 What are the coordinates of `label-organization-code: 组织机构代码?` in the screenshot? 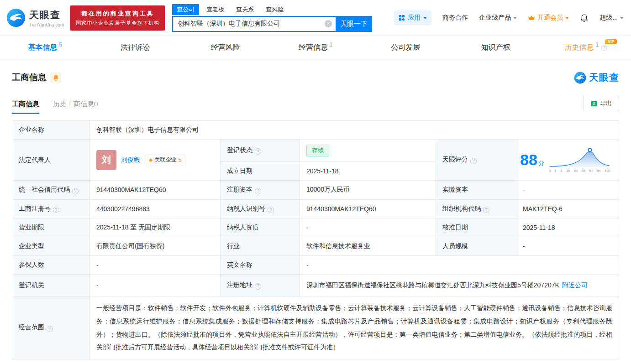 It's located at (476, 209).